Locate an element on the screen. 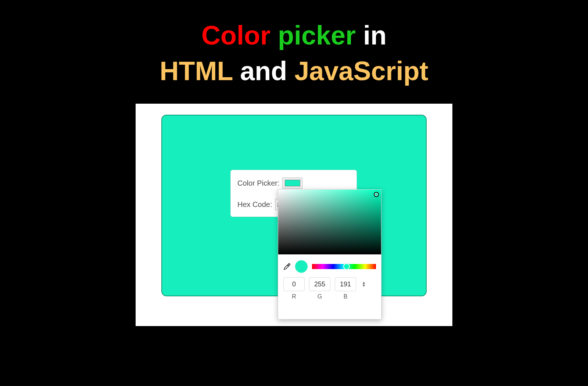 The width and height of the screenshot is (588, 386). rgb-inputs: ▲▼ is located at coordinates (330, 283).